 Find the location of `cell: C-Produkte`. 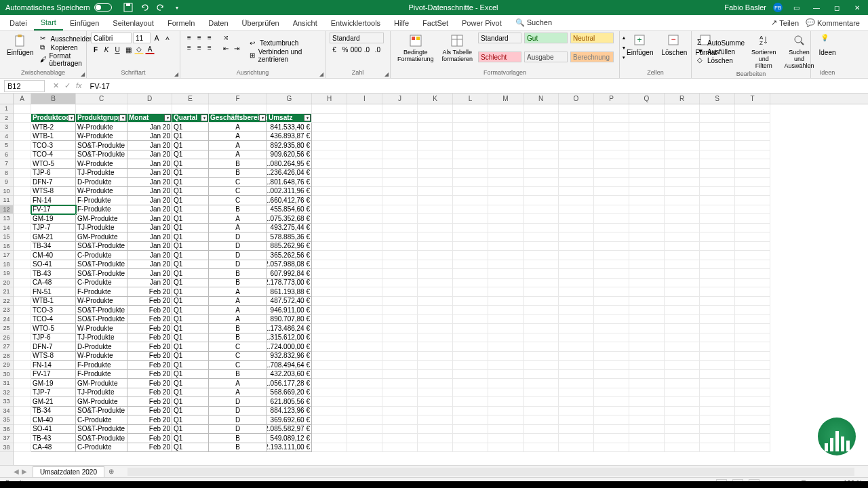

cell: C-Produkte is located at coordinates (102, 420).